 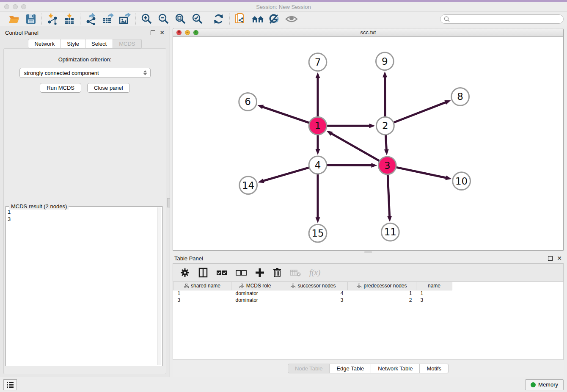 I want to click on column-header: predecessor nodes, so click(x=382, y=286).